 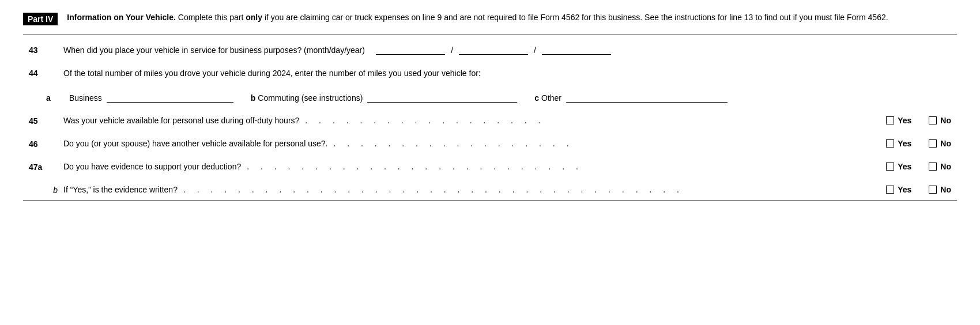 I want to click on line-44-number: 44, so click(x=46, y=73).